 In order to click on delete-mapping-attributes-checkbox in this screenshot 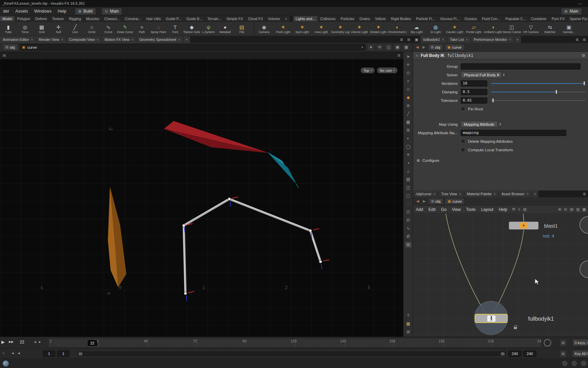, I will do `click(463, 141)`.